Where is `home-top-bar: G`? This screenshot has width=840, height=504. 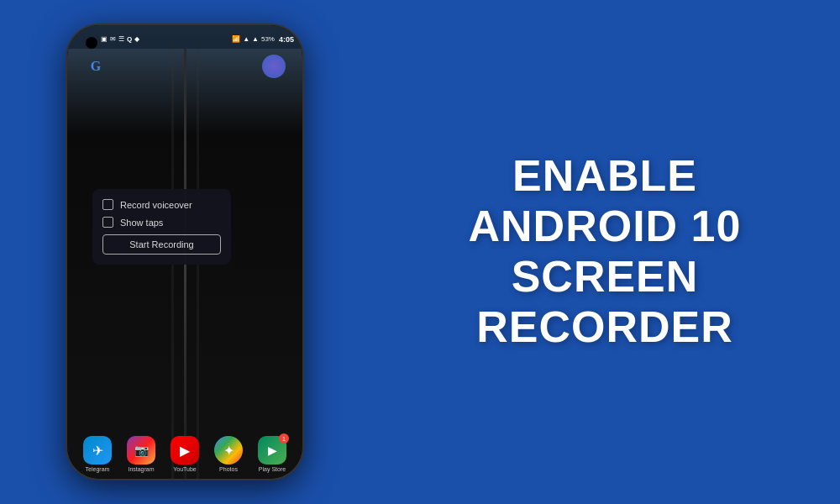 home-top-bar: G is located at coordinates (185, 66).